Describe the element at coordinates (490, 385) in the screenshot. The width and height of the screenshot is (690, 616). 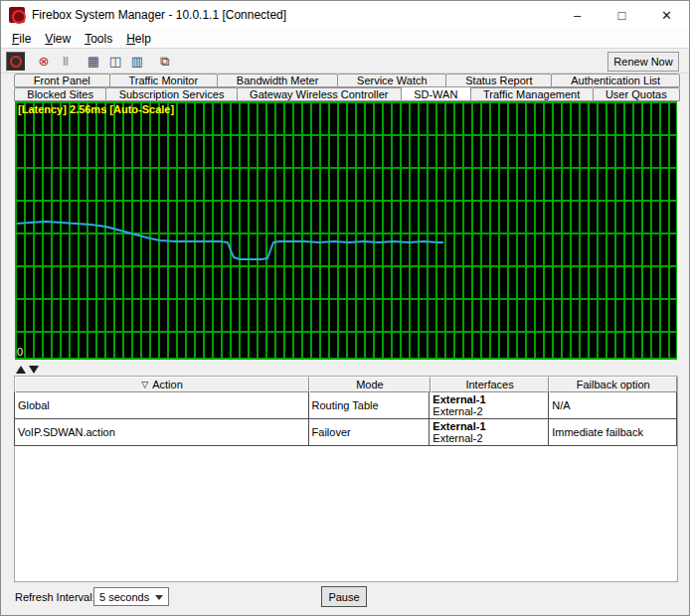
I see `column-header-interfaces: Interfaces` at that location.